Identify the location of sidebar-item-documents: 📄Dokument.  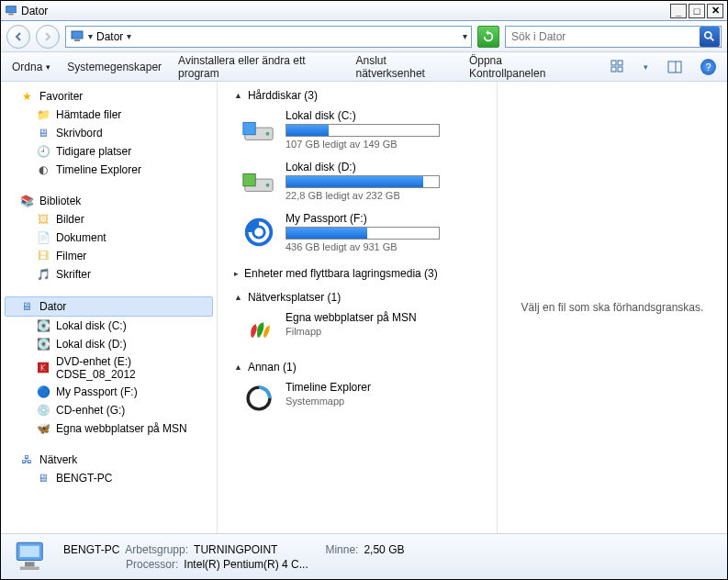
(108, 238).